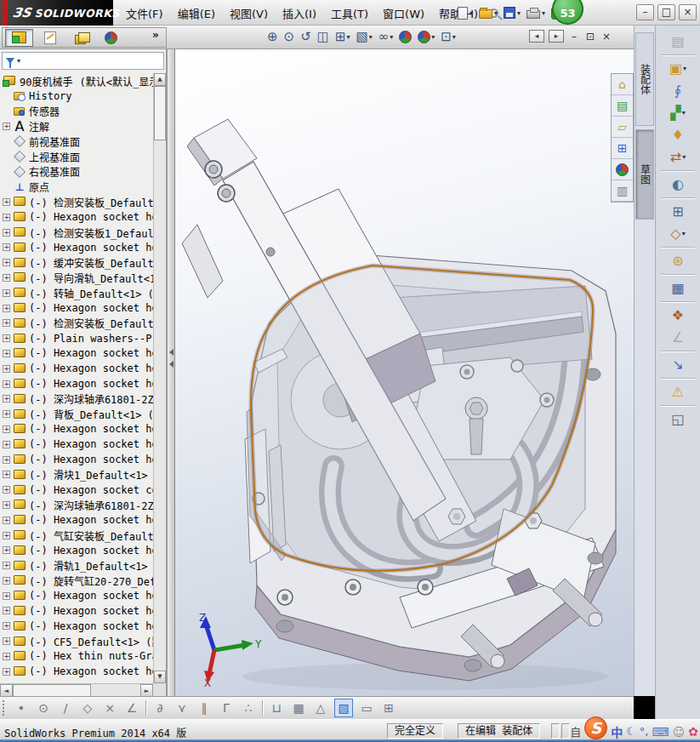  Describe the element at coordinates (276, 708) in the screenshot. I see `width-snap-icon: ⊔` at that location.